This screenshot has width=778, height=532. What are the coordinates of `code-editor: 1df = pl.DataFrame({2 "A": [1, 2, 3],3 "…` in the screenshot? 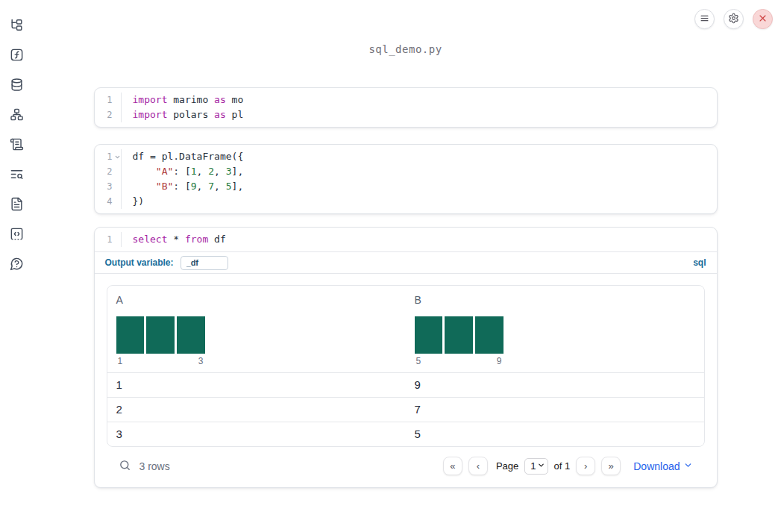 It's located at (406, 179).